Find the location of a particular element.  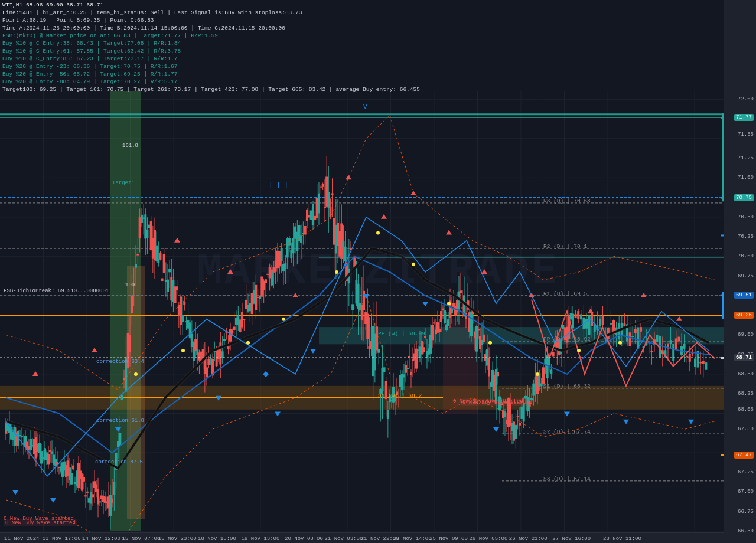

price-label-69.51: 69.51 is located at coordinates (744, 295).